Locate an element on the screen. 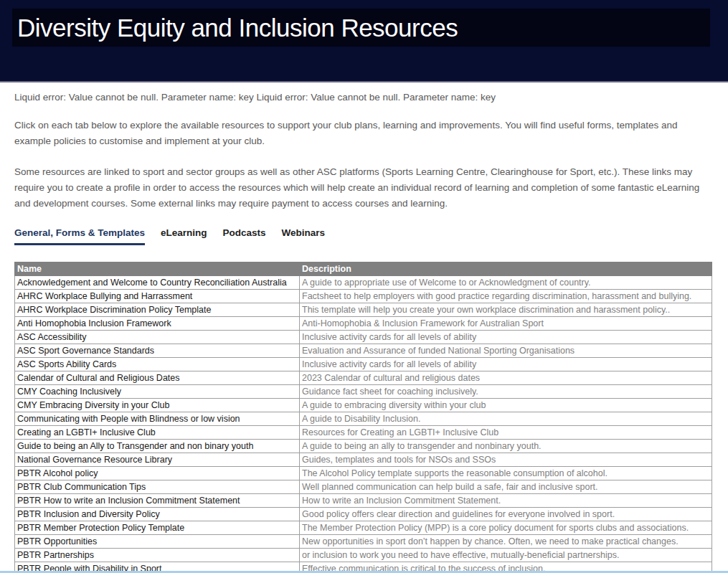 This screenshot has width=728, height=573. resource-description-cell: Resources for Creating an LGBTI+ Inclusi… is located at coordinates (506, 433).